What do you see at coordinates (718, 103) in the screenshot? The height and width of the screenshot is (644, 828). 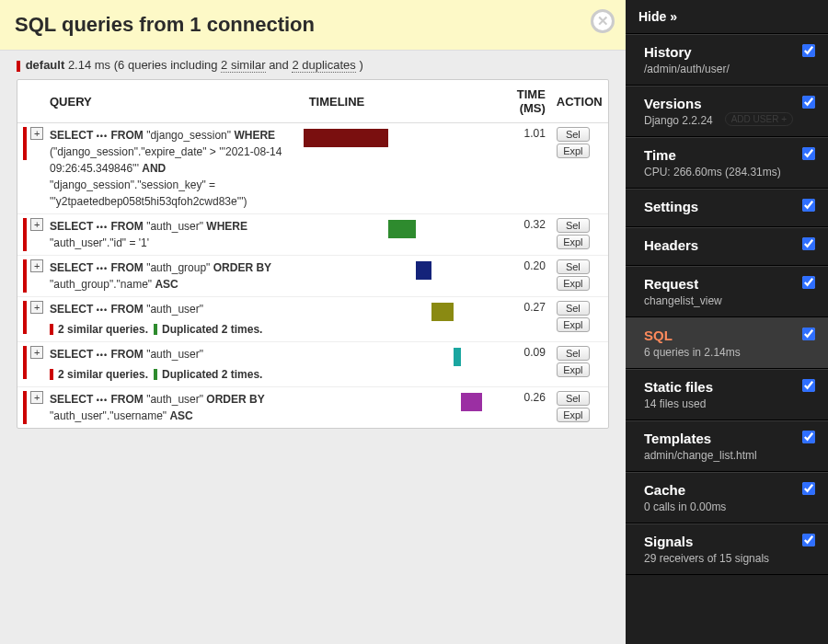 I see `sidebar-item-title: Versions` at bounding box center [718, 103].